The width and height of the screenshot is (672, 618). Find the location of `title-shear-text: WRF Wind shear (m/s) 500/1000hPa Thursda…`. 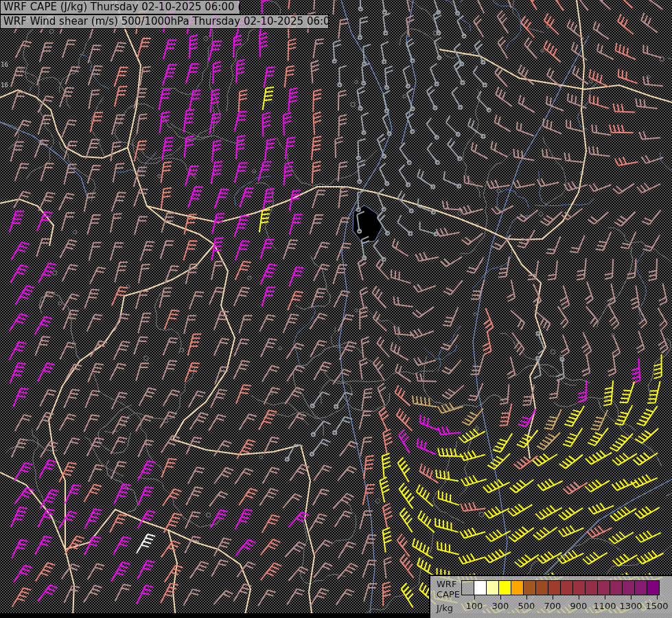

title-shear-text: WRF Wind shear (m/s) 500/1000hPa Thursda… is located at coordinates (166, 21).